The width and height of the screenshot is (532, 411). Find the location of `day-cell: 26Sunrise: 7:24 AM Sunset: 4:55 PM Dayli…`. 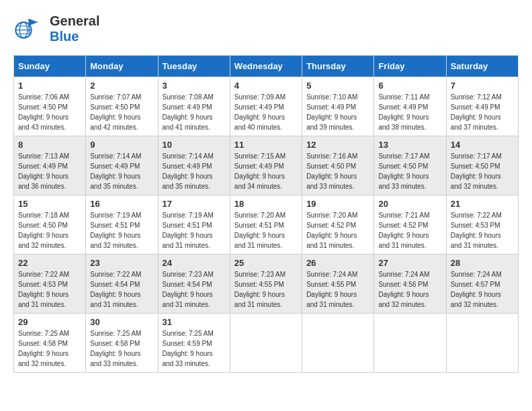

day-cell: 26Sunrise: 7:24 AM Sunset: 4:55 PM Dayli… is located at coordinates (339, 284).